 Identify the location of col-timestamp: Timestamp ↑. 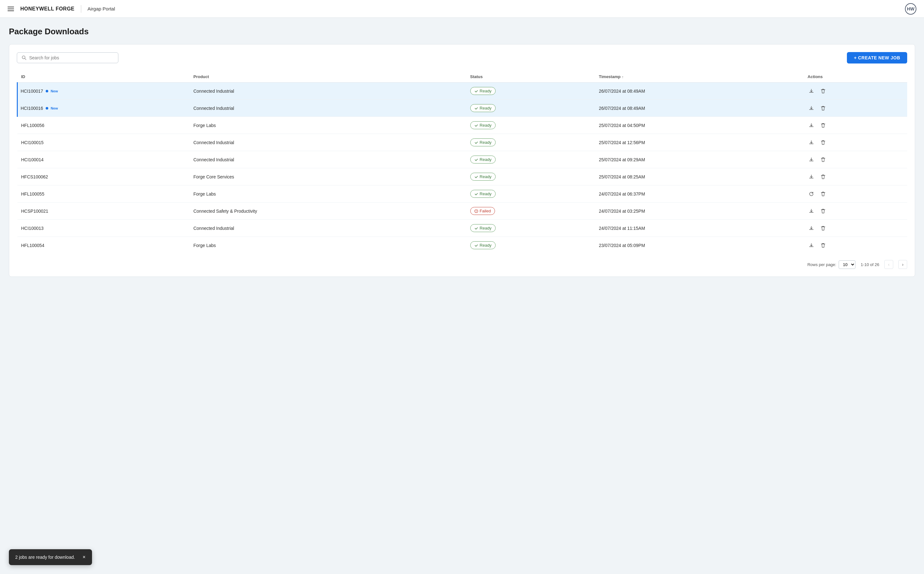
(699, 77).